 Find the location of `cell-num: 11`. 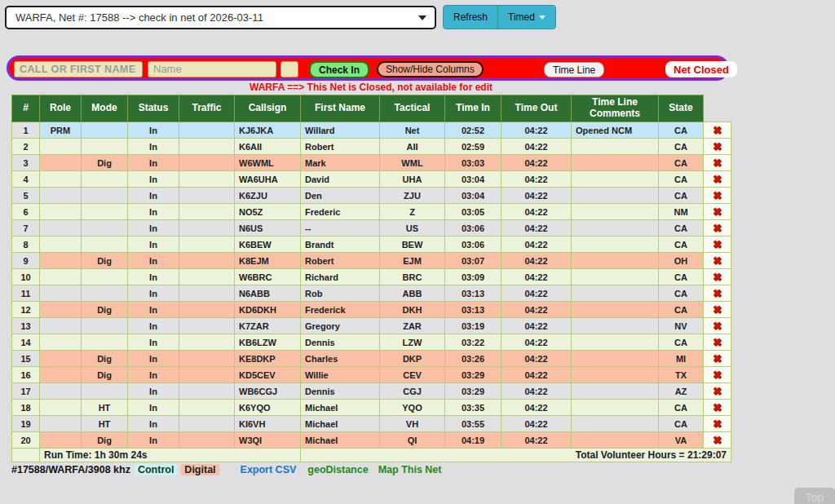

cell-num: 11 is located at coordinates (26, 294).